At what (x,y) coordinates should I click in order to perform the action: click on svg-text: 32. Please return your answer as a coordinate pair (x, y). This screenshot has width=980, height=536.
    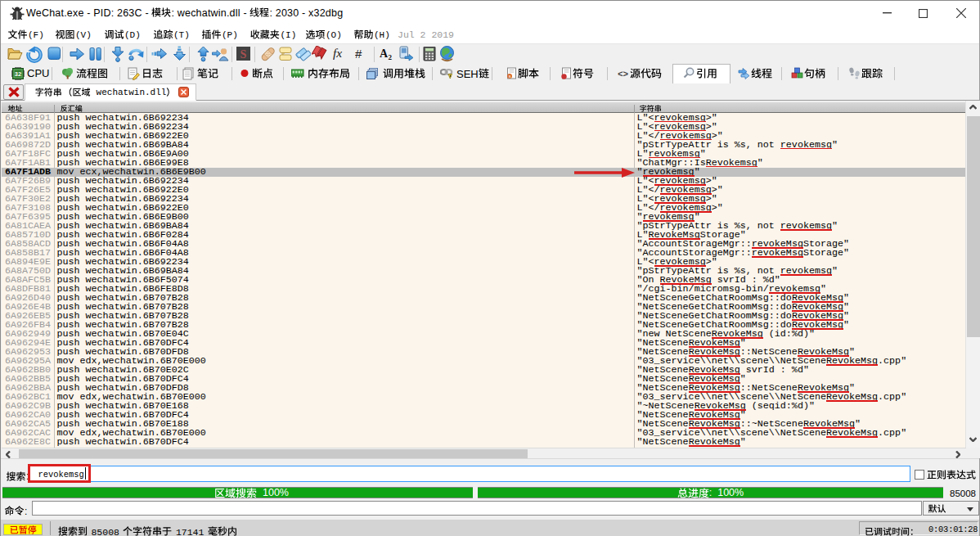
    Looking at the image, I should click on (18, 74).